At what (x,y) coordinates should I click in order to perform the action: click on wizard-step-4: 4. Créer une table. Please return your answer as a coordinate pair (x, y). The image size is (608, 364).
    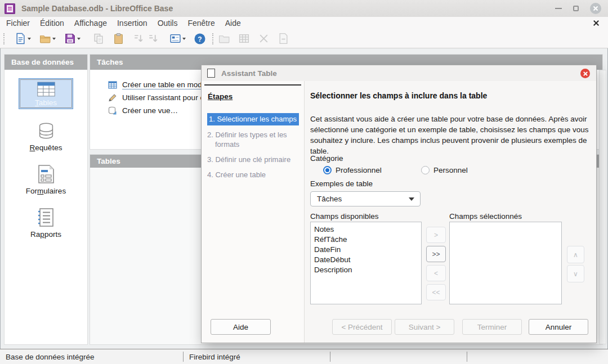
    Looking at the image, I should click on (253, 174).